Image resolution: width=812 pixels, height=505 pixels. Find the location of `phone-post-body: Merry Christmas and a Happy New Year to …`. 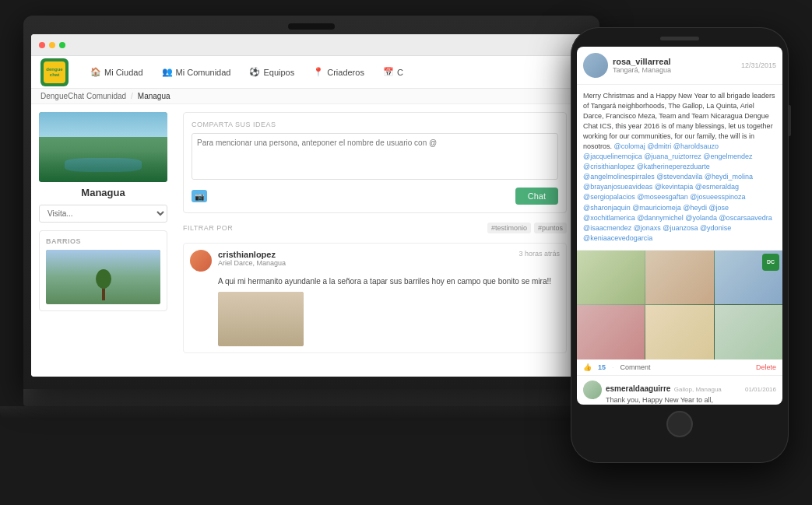

phone-post-body: Merry Christmas and a Happy New Year to … is located at coordinates (679, 121).